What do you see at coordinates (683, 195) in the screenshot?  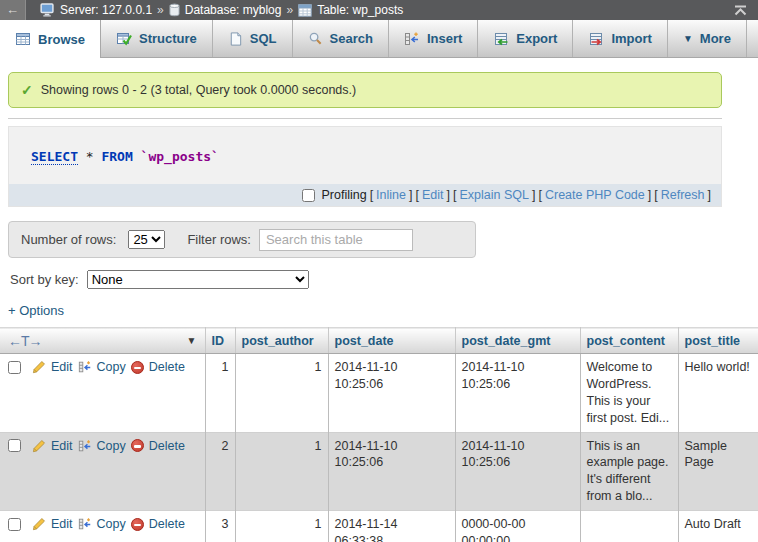 I see `refresh-link: Refresh` at bounding box center [683, 195].